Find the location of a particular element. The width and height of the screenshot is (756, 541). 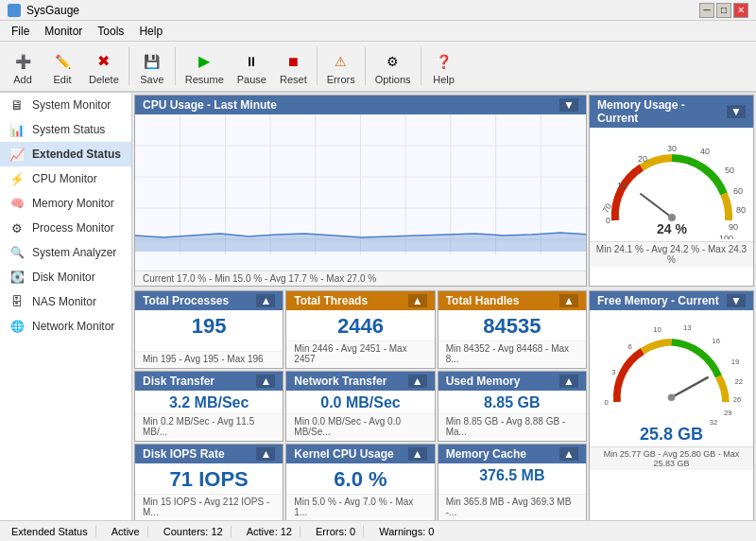

free-memory-panel: Free Memory - Current ▼ is located at coordinates (671, 405).